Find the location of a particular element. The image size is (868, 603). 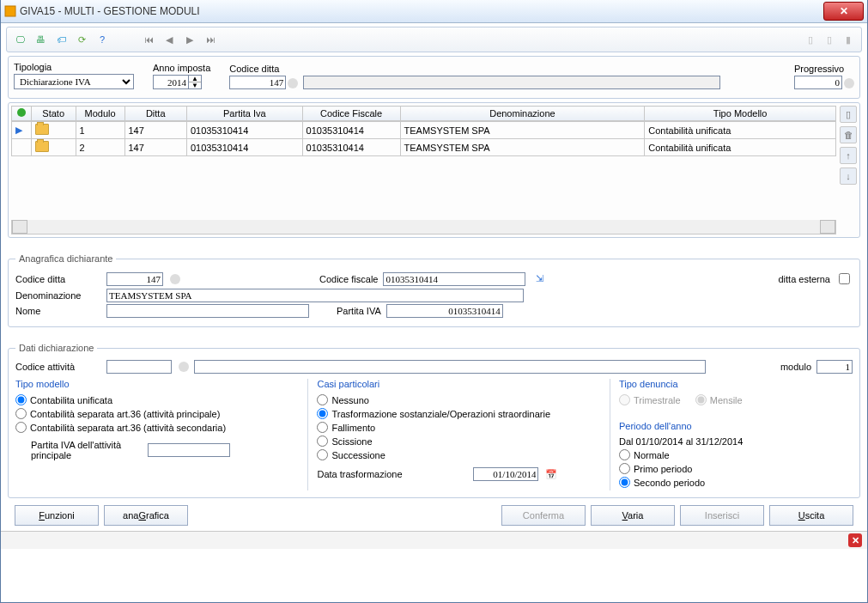

tipologia-select: Dichiarazione IVA is located at coordinates (74, 82).